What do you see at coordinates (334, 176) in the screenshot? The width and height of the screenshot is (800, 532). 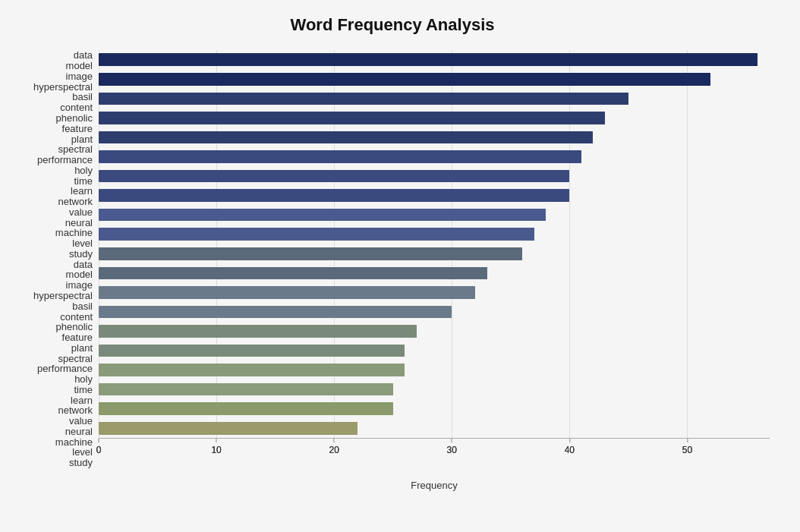 I see `bar-phenolic` at bounding box center [334, 176].